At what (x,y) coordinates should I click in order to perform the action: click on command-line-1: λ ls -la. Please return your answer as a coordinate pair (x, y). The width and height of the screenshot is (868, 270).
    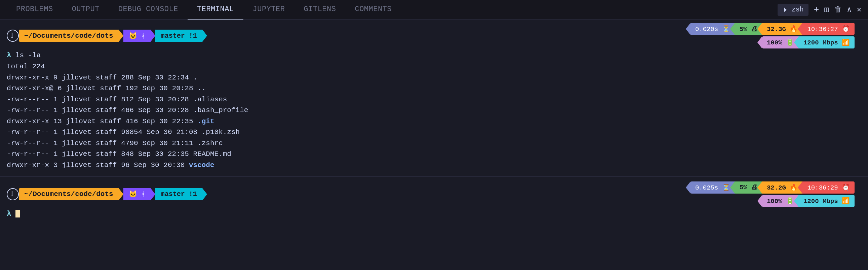
    Looking at the image, I should click on (434, 56).